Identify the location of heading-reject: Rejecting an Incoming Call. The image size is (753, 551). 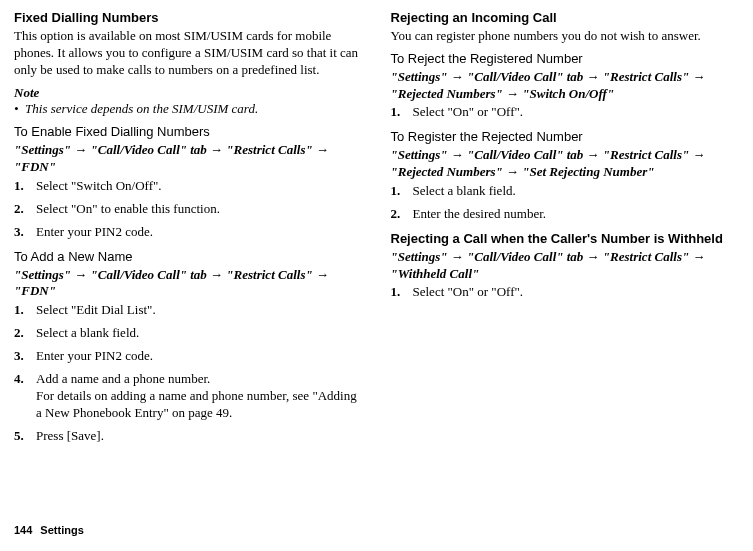
(566, 18).